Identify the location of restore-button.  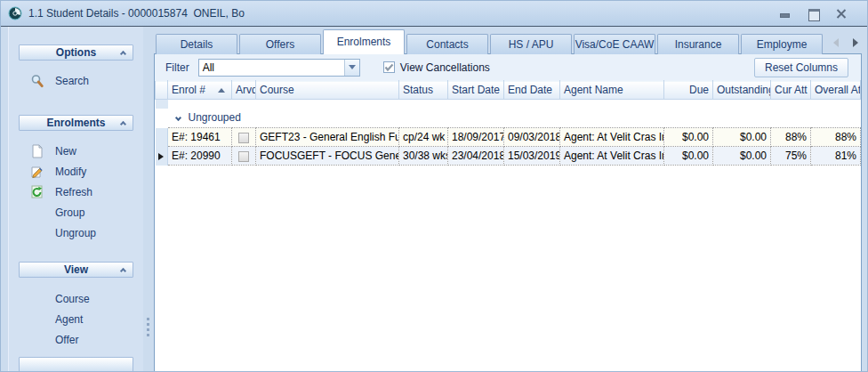
(813, 14).